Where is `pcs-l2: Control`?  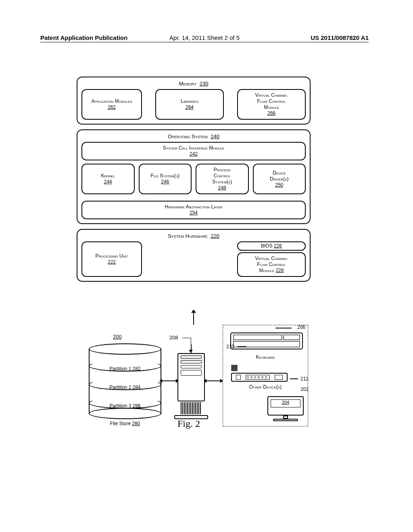
pcs-l2: Control is located at coordinates (222, 176).